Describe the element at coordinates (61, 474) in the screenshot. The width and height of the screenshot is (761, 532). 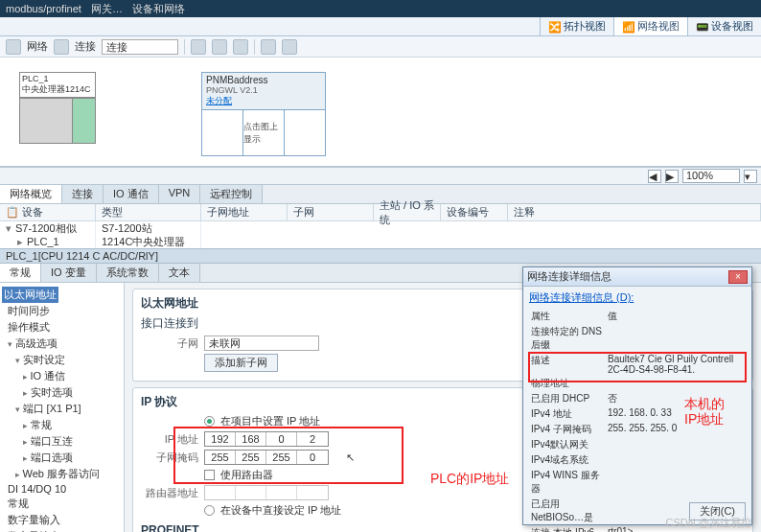
I see `tree-item: Web 服务器访问` at that location.